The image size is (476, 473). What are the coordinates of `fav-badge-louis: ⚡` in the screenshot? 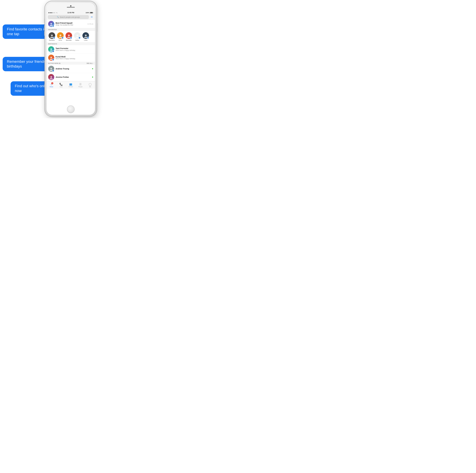 It's located at (88, 38).